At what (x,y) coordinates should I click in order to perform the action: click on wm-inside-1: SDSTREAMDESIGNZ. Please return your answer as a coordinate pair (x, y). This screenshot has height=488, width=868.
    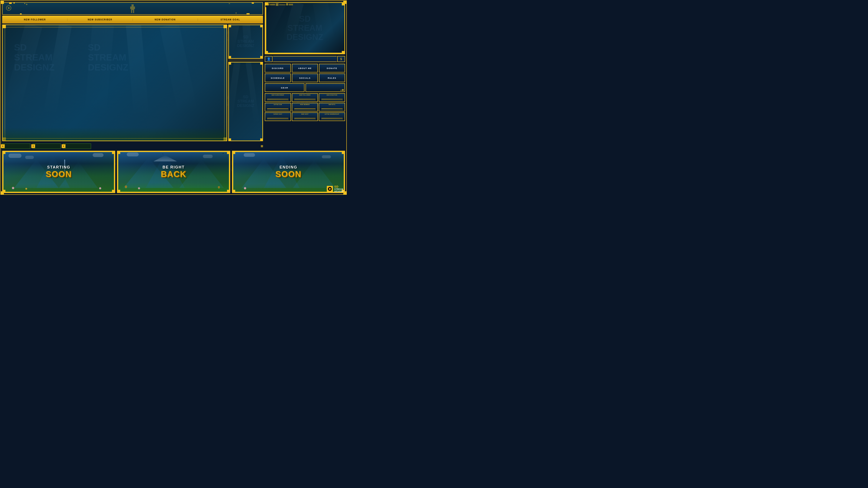
    Looking at the image, I should click on (34, 58).